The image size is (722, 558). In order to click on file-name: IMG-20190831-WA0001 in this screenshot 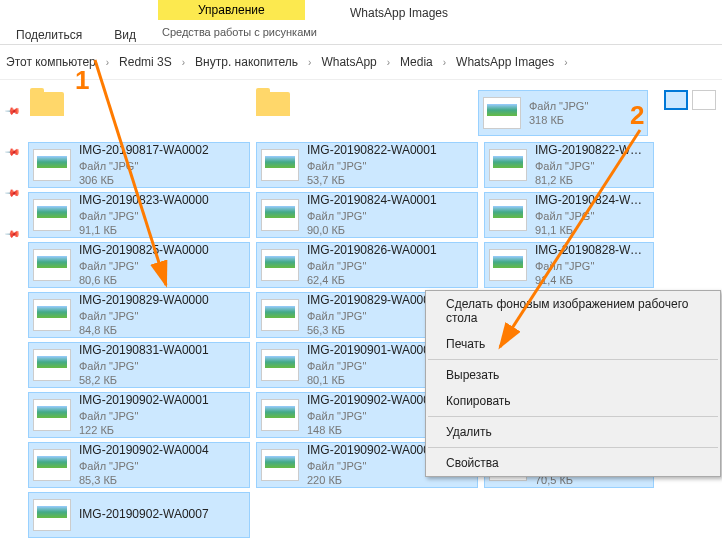, I will do `click(144, 351)`.